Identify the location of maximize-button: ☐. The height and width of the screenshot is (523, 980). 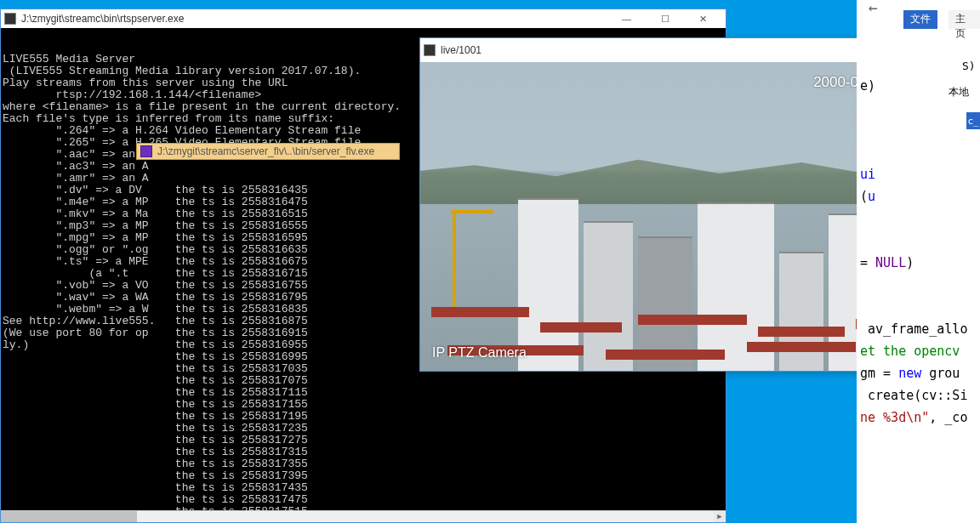
(665, 19).